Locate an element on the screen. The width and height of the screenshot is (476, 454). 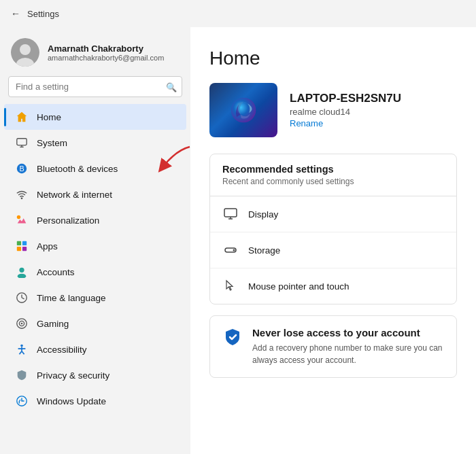
security-title: Never lose access to your account is located at coordinates (348, 333).